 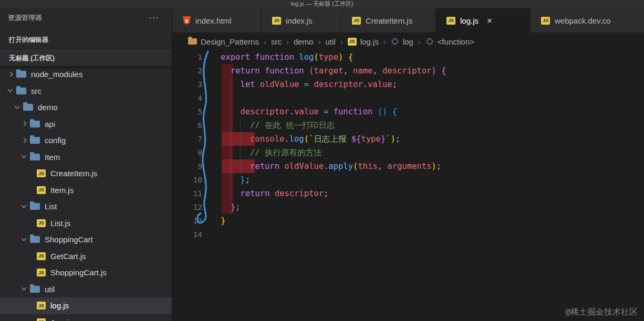 What do you see at coordinates (408, 98) in the screenshot?
I see `code-line-4: 4` at bounding box center [408, 98].